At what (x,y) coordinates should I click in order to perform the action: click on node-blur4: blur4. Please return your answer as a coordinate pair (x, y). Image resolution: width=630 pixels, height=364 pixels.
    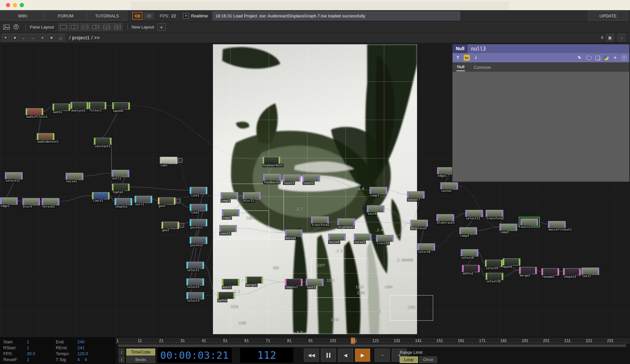
    Looking at the image, I should click on (31, 202).